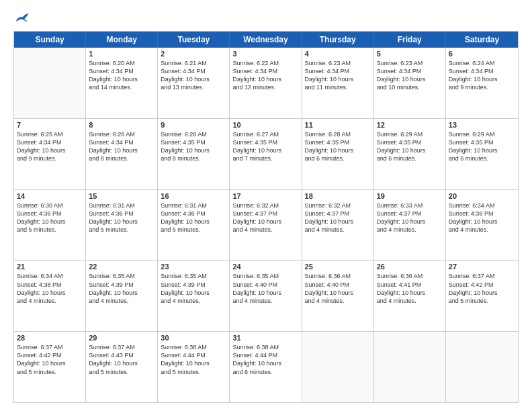 The width and height of the screenshot is (532, 411). What do you see at coordinates (122, 360) in the screenshot?
I see `day-info: Sunrise: 6:37 AMSunset: 4:43 PMDaylight:…` at bounding box center [122, 360].